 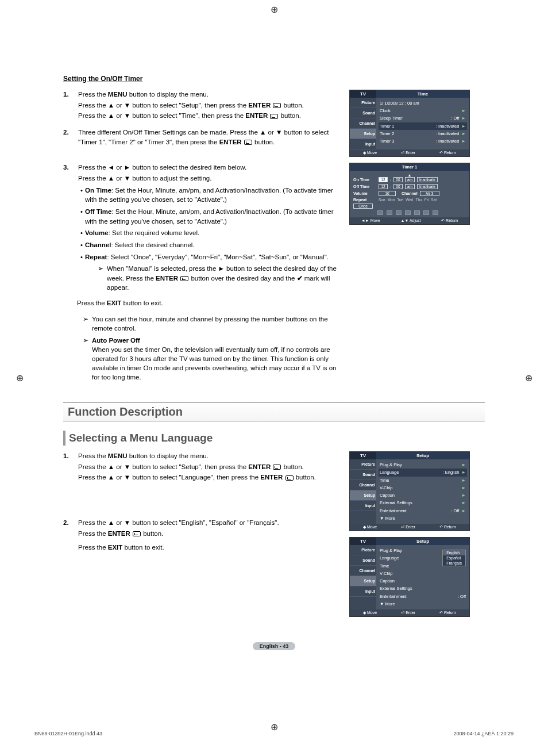 I want to click on timer-row-repeat: Repeat SunMonTueWedThuFriSat, so click(x=410, y=200).